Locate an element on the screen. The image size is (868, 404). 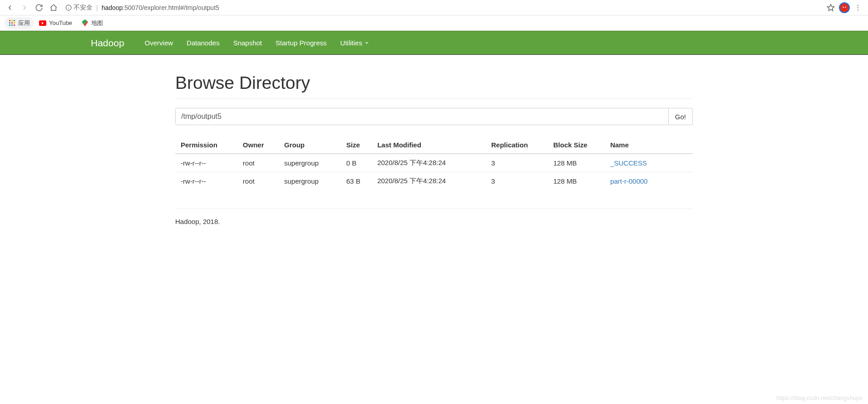
url-host: hadoop is located at coordinates (113, 8).